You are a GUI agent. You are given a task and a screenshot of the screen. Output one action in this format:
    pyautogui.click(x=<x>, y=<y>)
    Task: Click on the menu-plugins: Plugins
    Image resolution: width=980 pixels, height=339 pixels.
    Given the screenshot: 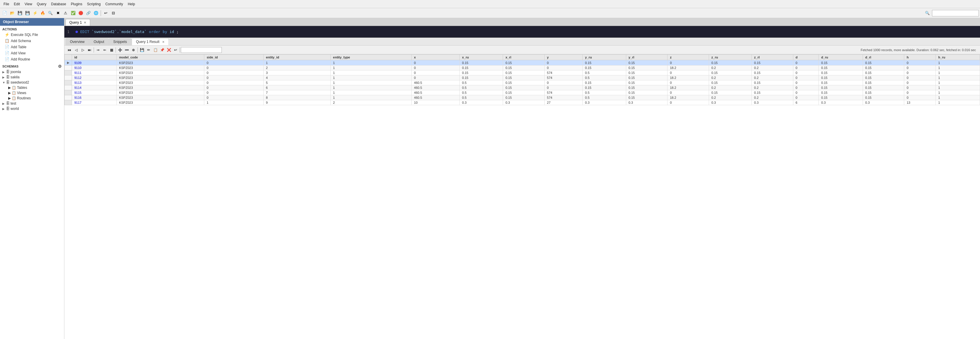 What is the action you would take?
    pyautogui.click(x=76, y=4)
    